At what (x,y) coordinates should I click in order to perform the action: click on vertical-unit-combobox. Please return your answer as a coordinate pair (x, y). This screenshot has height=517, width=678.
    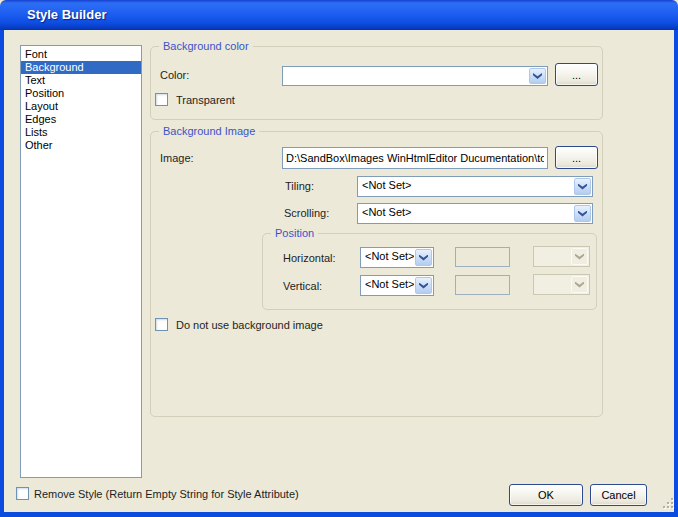
    Looking at the image, I should click on (562, 284).